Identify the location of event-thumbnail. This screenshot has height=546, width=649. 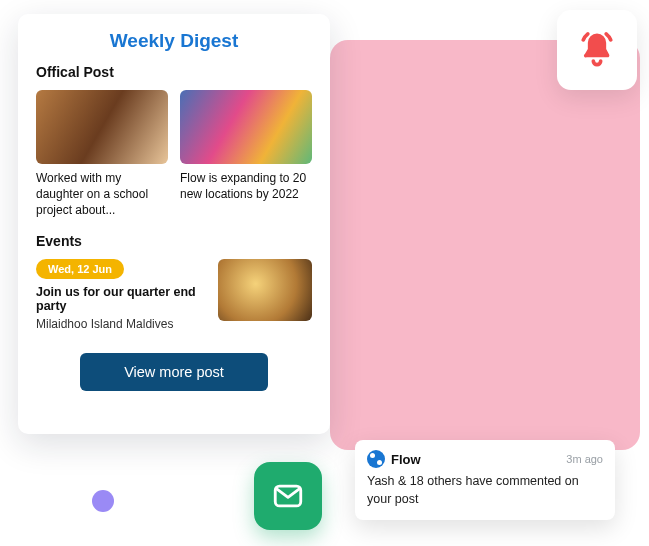
(265, 290).